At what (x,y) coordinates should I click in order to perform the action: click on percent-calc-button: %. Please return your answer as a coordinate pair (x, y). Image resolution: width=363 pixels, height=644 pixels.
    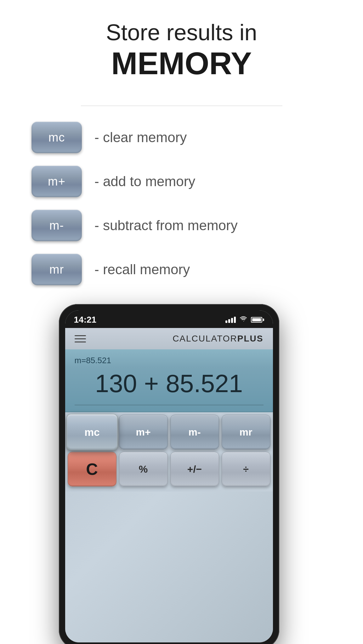
    Looking at the image, I should click on (144, 469).